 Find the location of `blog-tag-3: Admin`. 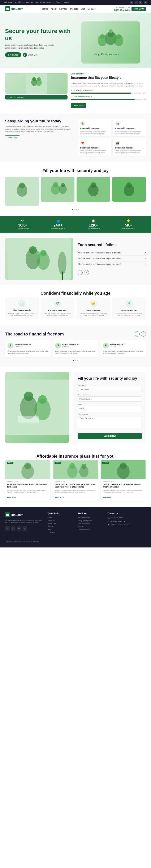

blog-tag-3: Admin is located at coordinates (106, 463).